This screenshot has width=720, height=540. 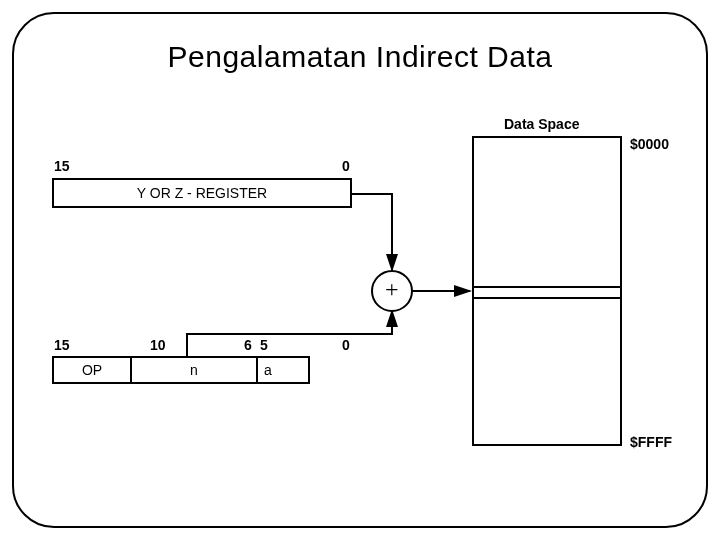 I want to click on instr-a-label: a, so click(x=268, y=370).